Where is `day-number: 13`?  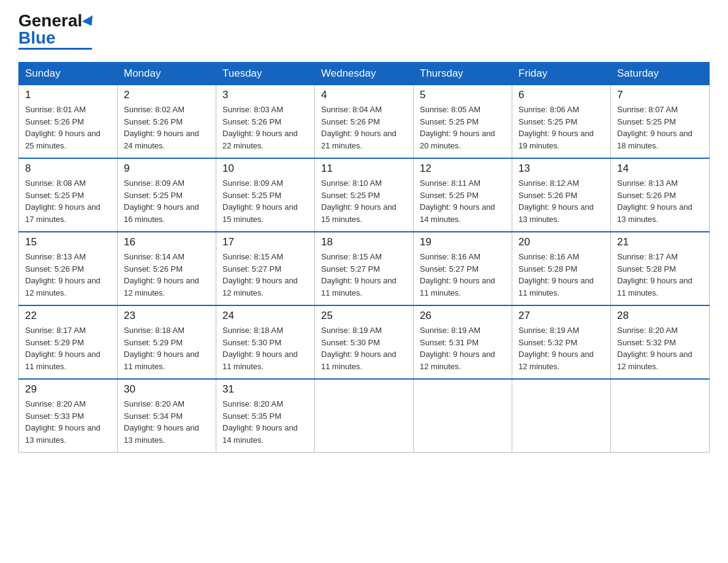 day-number: 13 is located at coordinates (561, 169).